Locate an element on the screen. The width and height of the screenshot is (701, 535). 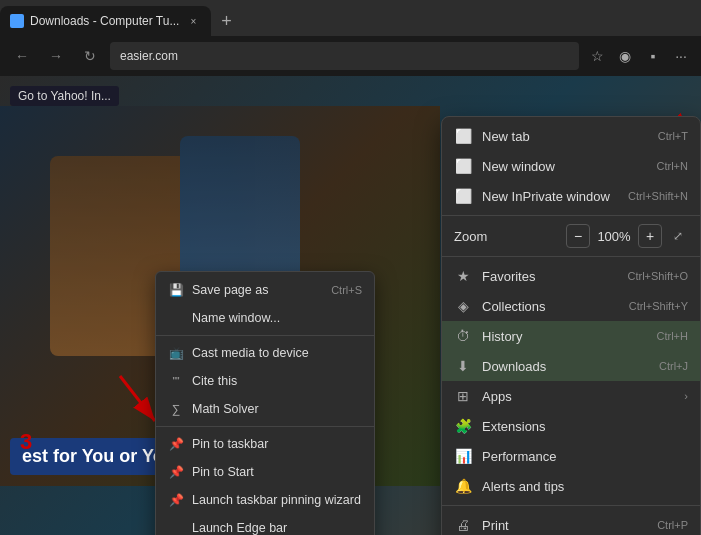
menu-print-label: Print is located at coordinates (564, 526).